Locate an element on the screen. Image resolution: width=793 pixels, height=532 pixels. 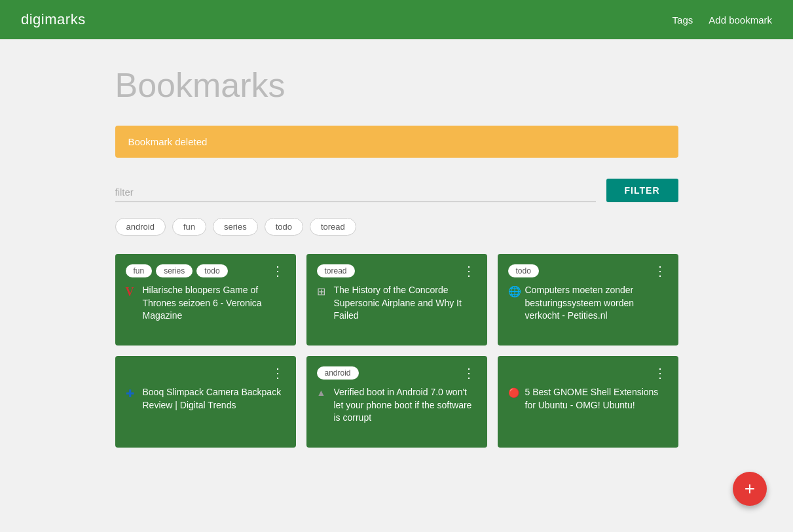
card-content: 🔴5 Best GNOME Shell Extensions for Ubunt… is located at coordinates (588, 399).